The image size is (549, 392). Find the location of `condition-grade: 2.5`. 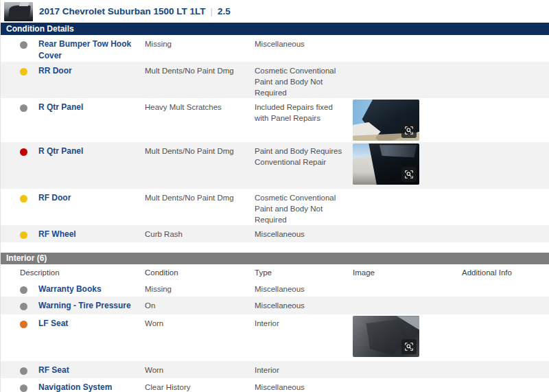

condition-grade: 2.5 is located at coordinates (224, 11).